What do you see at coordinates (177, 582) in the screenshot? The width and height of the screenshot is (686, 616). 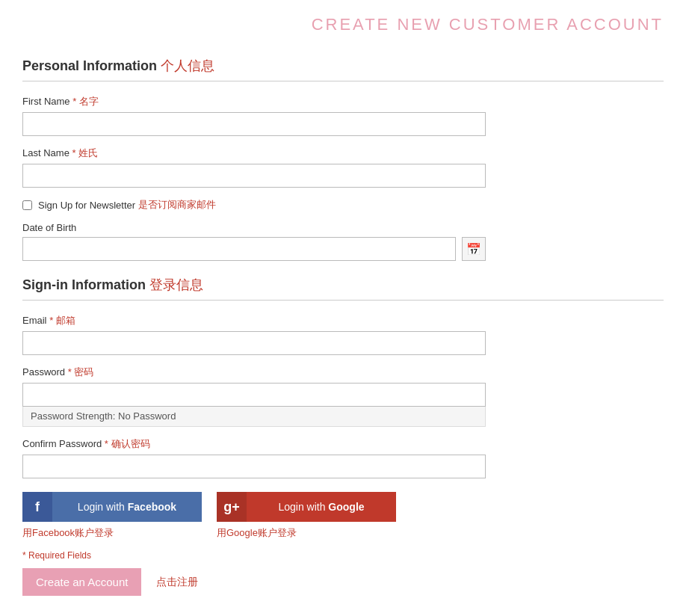 I see `create-zh-label: 点击注册` at bounding box center [177, 582].